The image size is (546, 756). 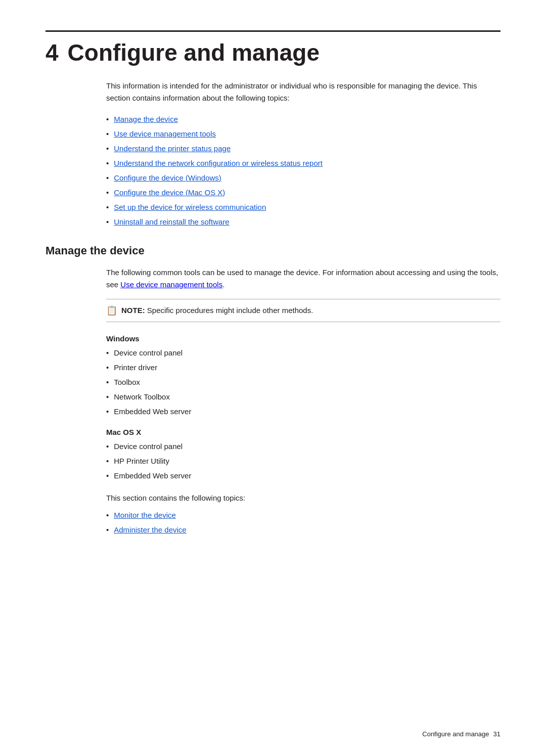 I want to click on windows-tools-list: Device control panel Printer driver Tool…, so click(x=303, y=382).